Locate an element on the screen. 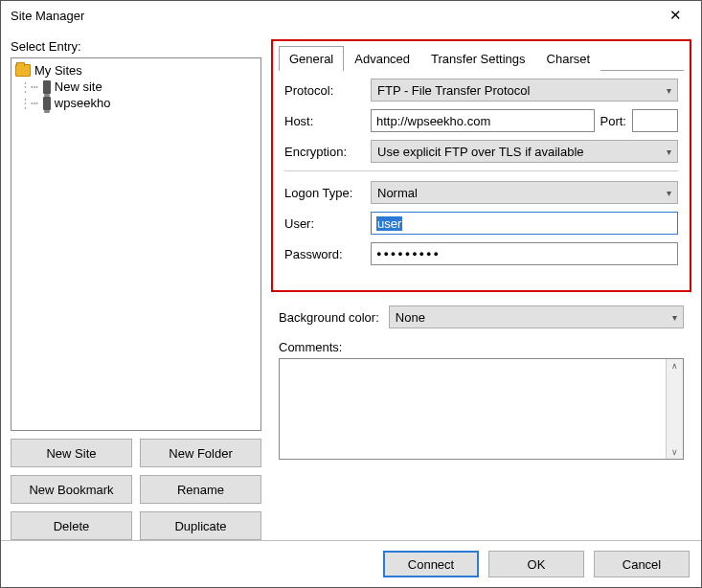  user-input: user is located at coordinates (525, 223).